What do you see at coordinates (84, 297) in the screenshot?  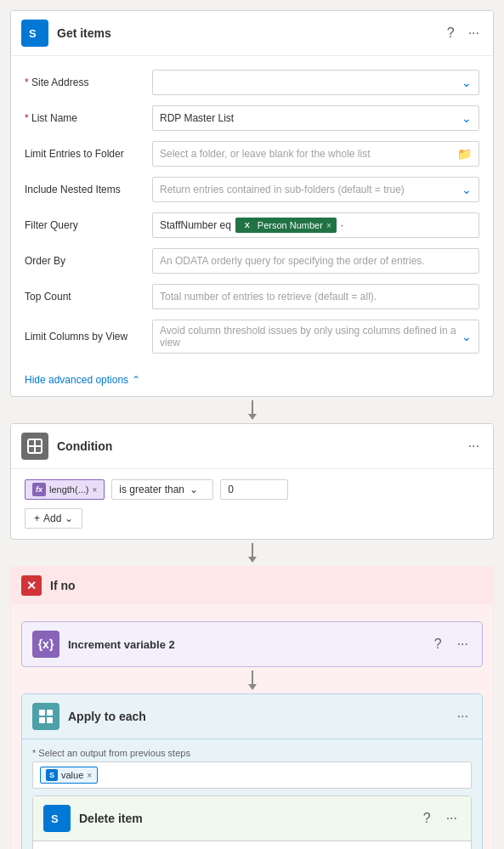 I see `top-count-label: Top Count` at bounding box center [84, 297].